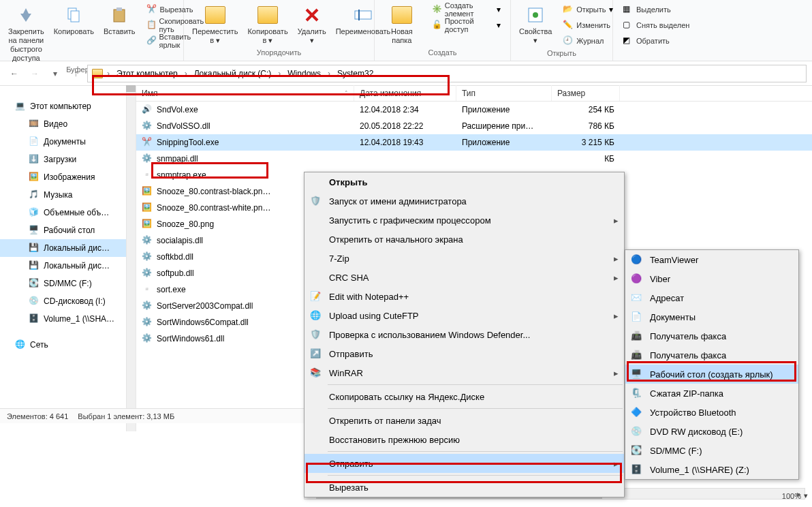 The height and width of the screenshot is (507, 812). What do you see at coordinates (474, 142) in the screenshot?
I see `file-row: ✂️SnippingTool.exe12.04.2018 19:43Прилож…` at bounding box center [474, 142].